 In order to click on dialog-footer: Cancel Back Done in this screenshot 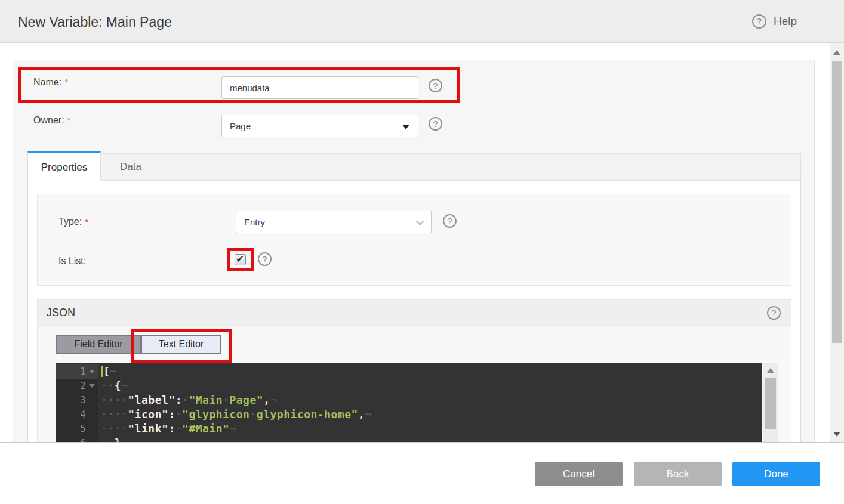, I will do `click(422, 474)`.